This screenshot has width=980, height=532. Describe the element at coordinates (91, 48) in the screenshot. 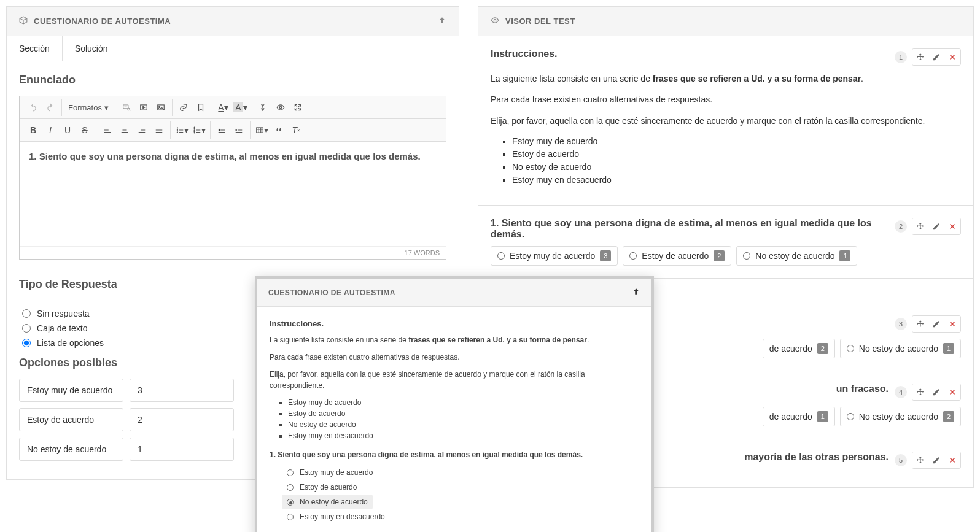

I see `tab-solution: Solución` at that location.